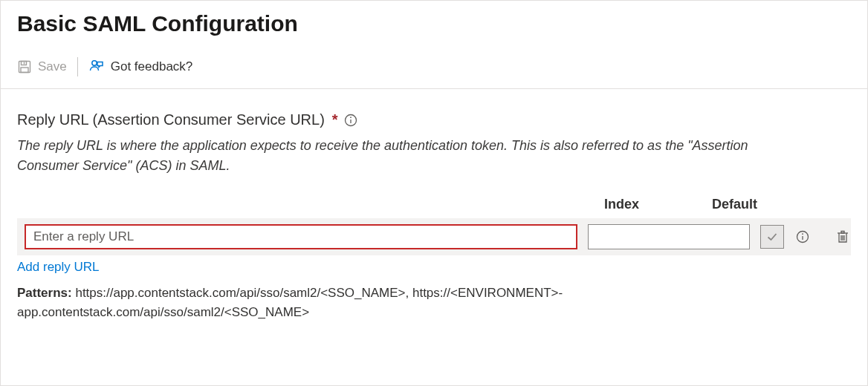 The width and height of the screenshot is (868, 386). I want to click on section-heading-text: Reply URL (Assertion Consumer Service UR…, so click(171, 120).